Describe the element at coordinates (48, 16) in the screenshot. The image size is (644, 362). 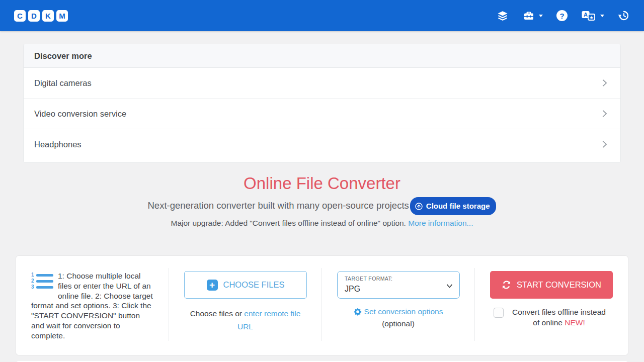
I see `logo-letter: K` at that location.